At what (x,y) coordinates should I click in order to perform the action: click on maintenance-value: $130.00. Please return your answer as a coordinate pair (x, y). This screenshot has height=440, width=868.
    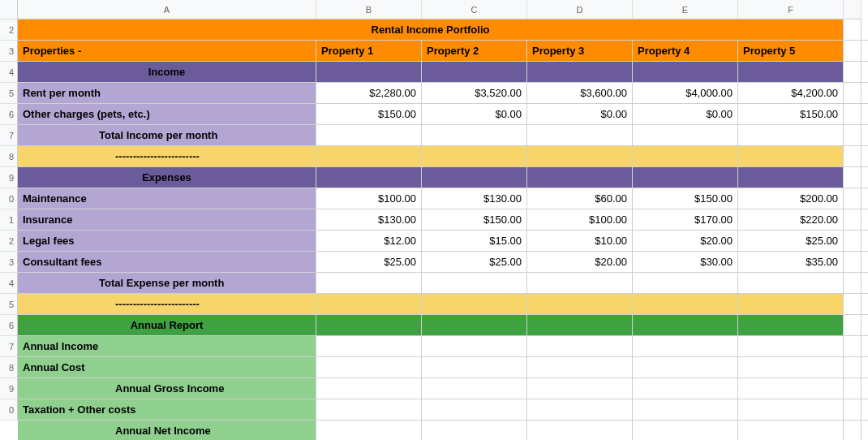
    Looking at the image, I should click on (475, 198).